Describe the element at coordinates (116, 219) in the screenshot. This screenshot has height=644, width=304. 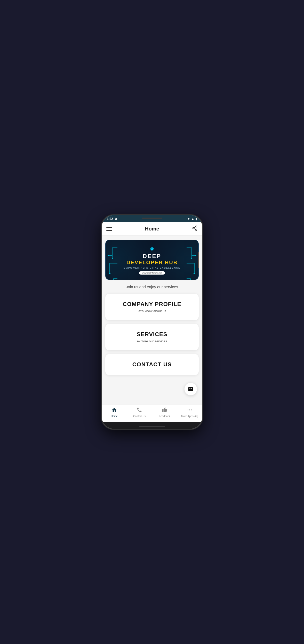
I see `gear-icon: ⚙` at that location.